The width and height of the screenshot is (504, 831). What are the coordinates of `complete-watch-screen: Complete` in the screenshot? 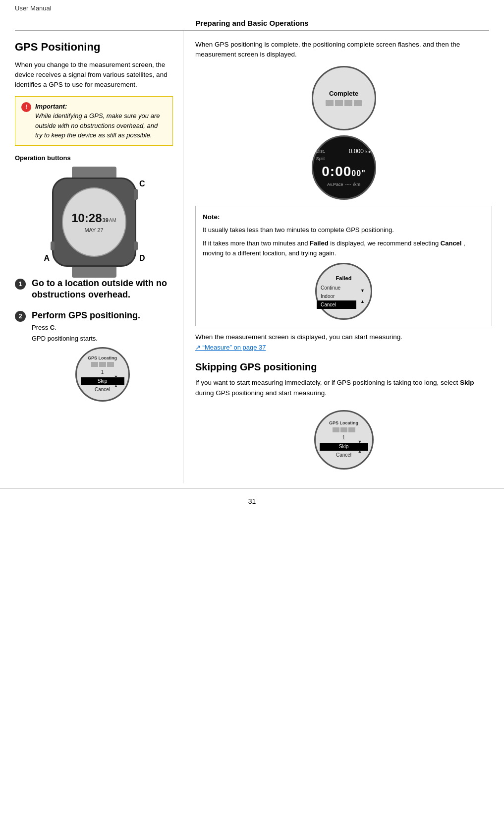 It's located at (344, 98).